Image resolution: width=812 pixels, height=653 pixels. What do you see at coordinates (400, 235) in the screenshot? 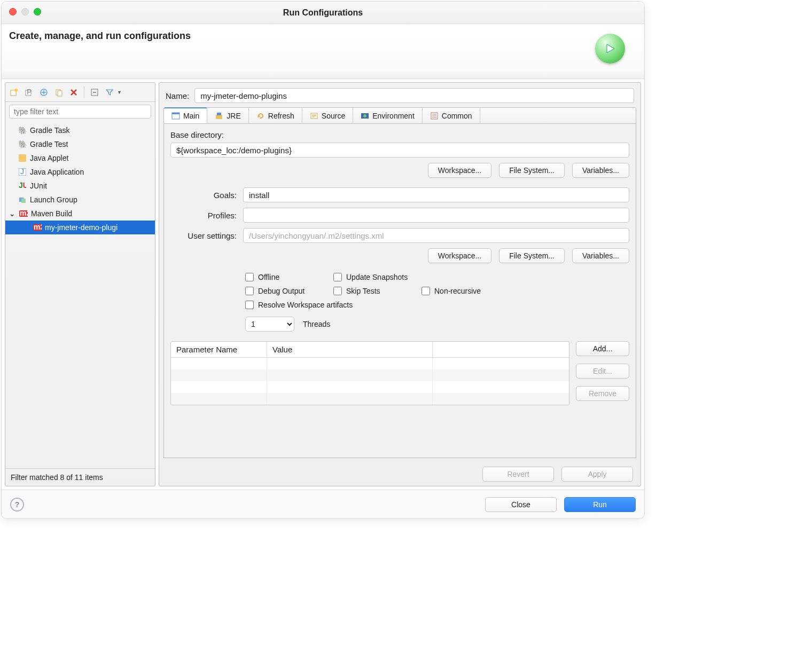
I see `user-settings-row: User settings:` at bounding box center [400, 235].